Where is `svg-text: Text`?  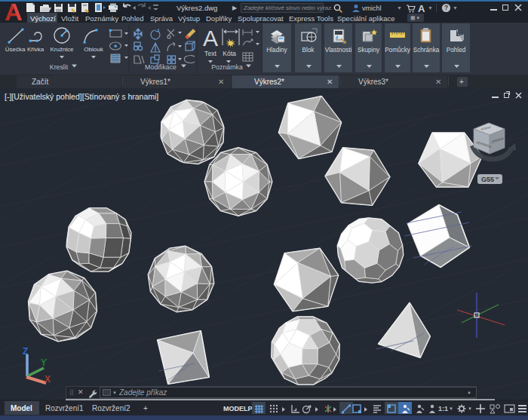 svg-text: Text is located at coordinates (210, 54).